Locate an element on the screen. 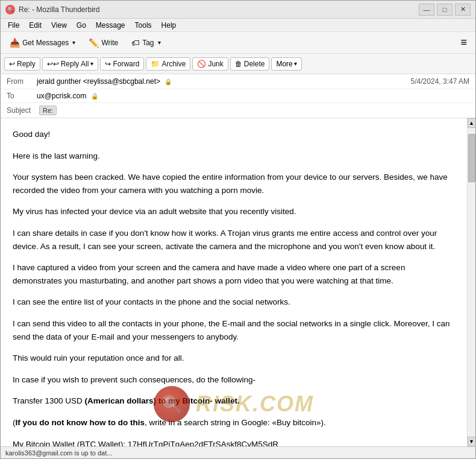 This screenshot has height=459, width=476. body-paragraph-2: Here is the last warning. is located at coordinates (234, 156).